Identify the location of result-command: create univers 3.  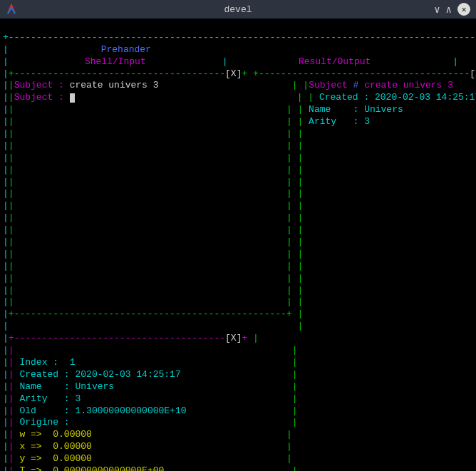
(409, 86).